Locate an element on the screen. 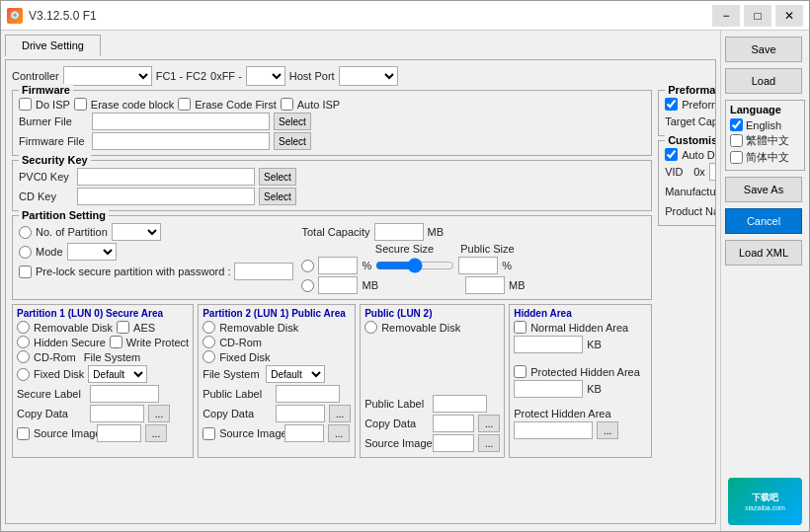 This screenshot has height=532, width=810. p2-copy-input is located at coordinates (300, 414).